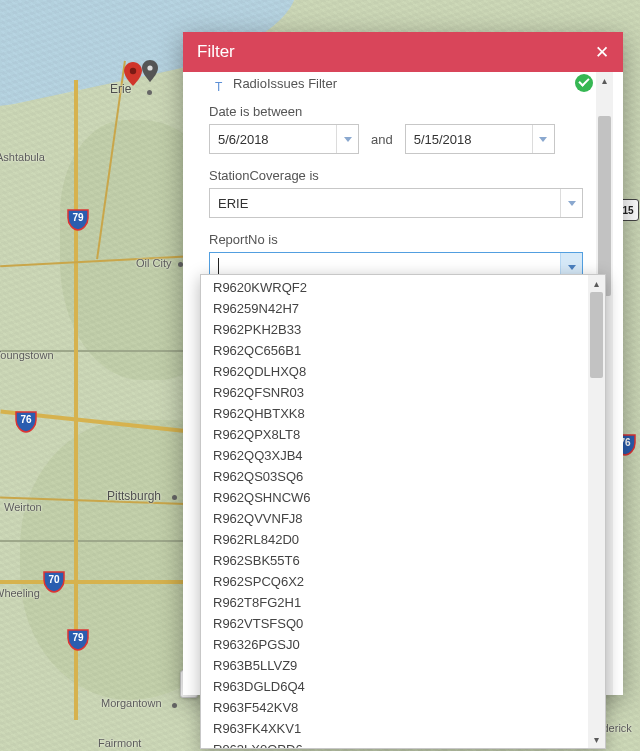 This screenshot has width=640, height=751. What do you see at coordinates (396, 203) in the screenshot?
I see `station-coverage-combo: ERIE` at bounding box center [396, 203].